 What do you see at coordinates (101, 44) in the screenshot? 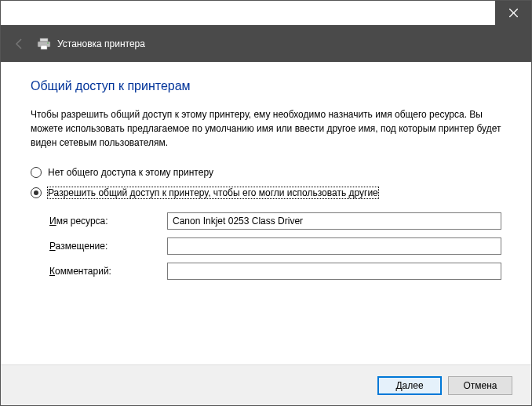
I see `wizard-title: Установка принтера` at bounding box center [101, 44].